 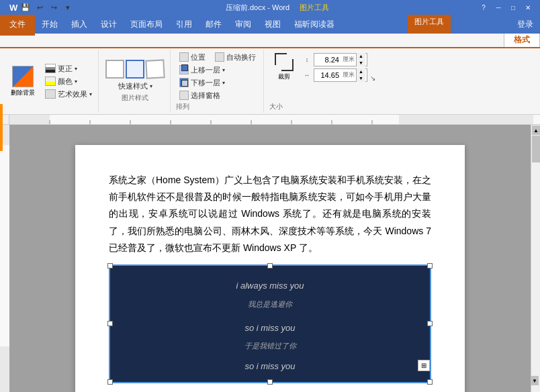 What do you see at coordinates (218, 107) in the screenshot?
I see `group-arrange-label: 排列` at bounding box center [218, 107].